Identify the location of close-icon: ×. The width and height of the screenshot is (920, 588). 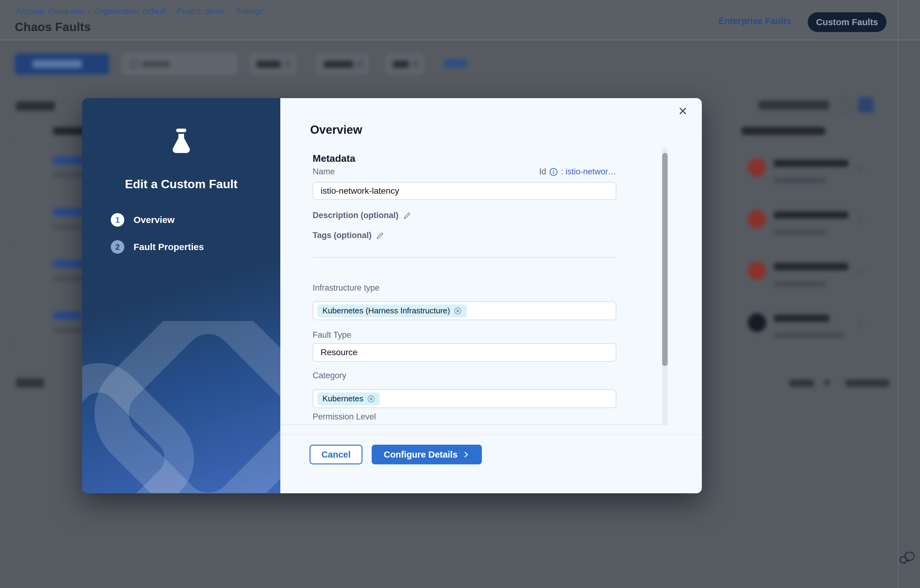
(683, 111).